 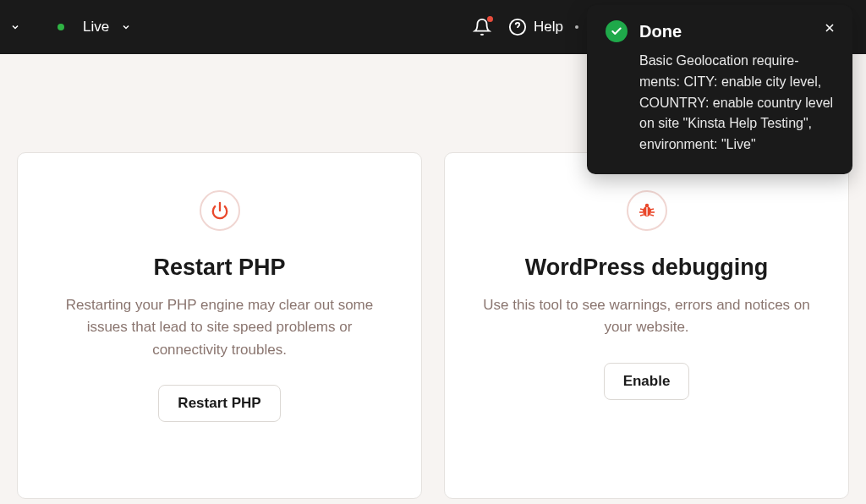 What do you see at coordinates (720, 31) in the screenshot?
I see `toast-header: Done` at bounding box center [720, 31].